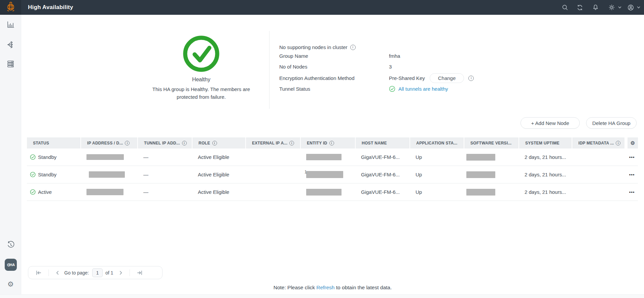  Describe the element at coordinates (50, 7) in the screenshot. I see `page-title: High Availability` at that location.